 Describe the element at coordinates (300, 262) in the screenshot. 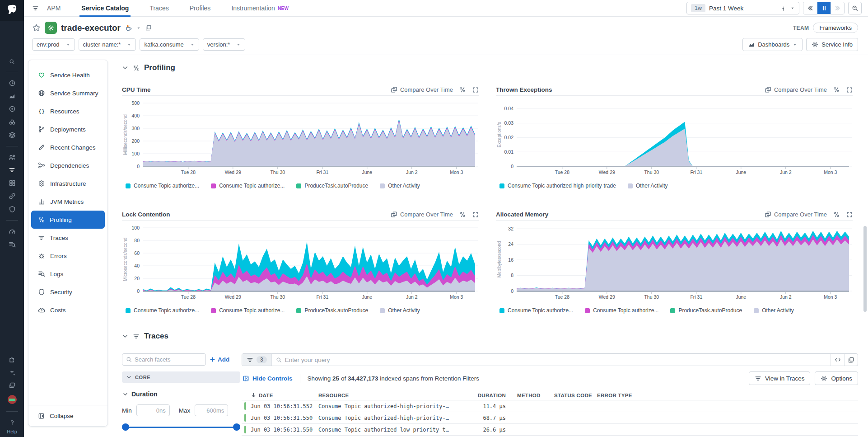

I see `chart-plot: 020406080100Microseconds/secondTue 28Wed…` at that location.